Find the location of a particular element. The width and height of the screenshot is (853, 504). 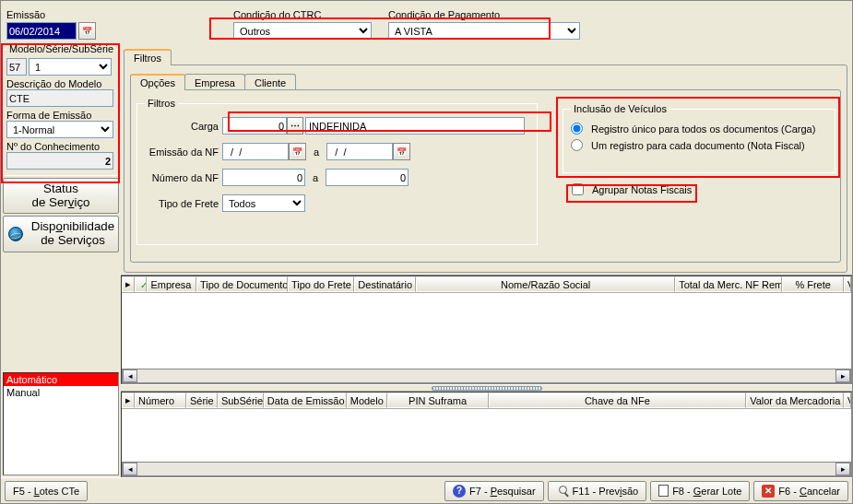

grid1-col-marker: ▸ is located at coordinates (128, 284).